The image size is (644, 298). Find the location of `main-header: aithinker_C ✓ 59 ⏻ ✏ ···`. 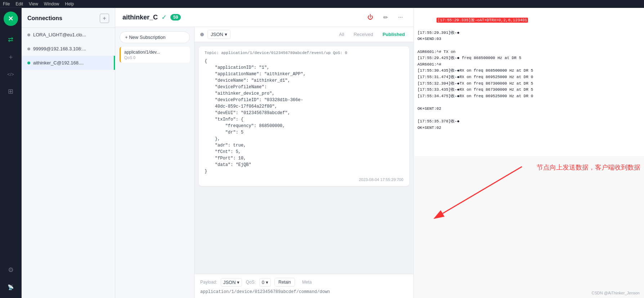

main-header: aithinker_C ✓ 59 ⏻ ✏ ··· is located at coordinates (264, 17).